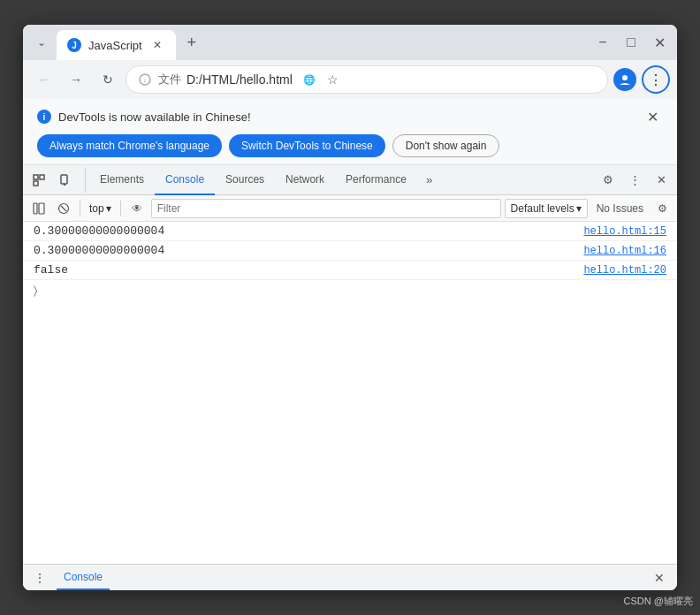 The image size is (700, 615). Describe the element at coordinates (144, 117) in the screenshot. I see `banner-message: i DevTools is now available in Chinese!` at that location.